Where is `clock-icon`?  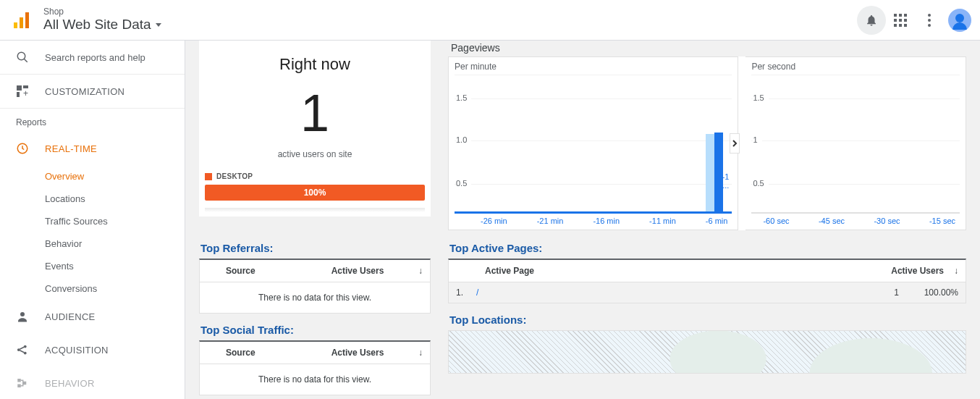
clock-icon is located at coordinates (22, 148).